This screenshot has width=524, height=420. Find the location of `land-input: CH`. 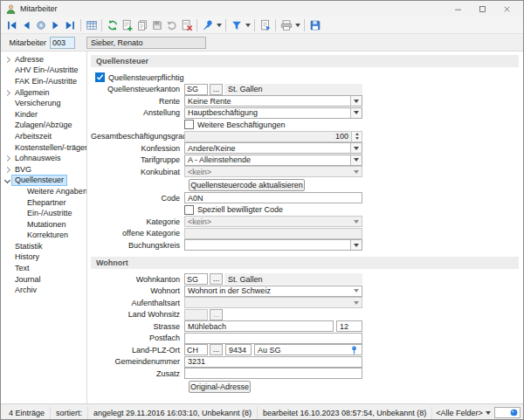

land-input: CH is located at coordinates (196, 349).